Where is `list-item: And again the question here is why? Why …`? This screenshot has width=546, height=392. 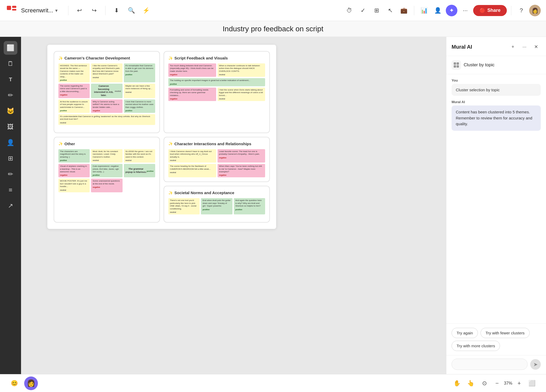 list-item: And again the question here is why? Why … is located at coordinates (249, 206).